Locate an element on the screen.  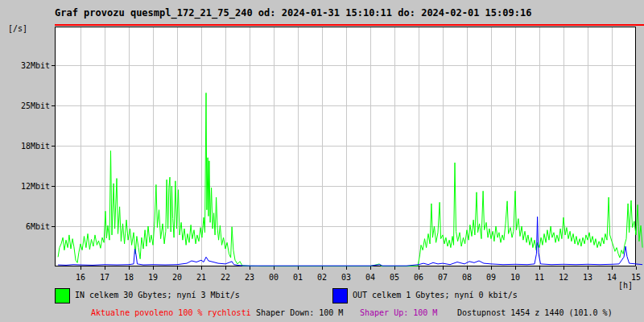
y-tick-label: 6Mbit is located at coordinates (38, 227).